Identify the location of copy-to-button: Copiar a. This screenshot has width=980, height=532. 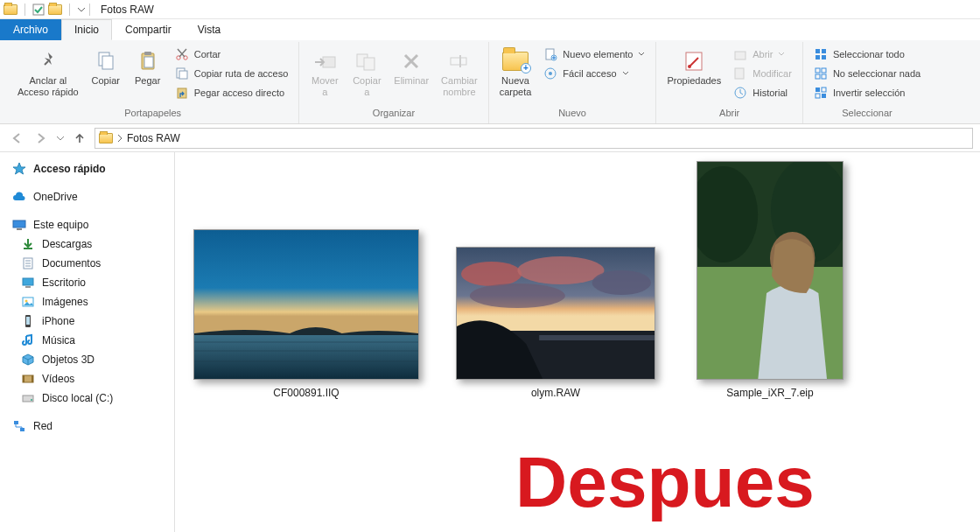
(367, 72).